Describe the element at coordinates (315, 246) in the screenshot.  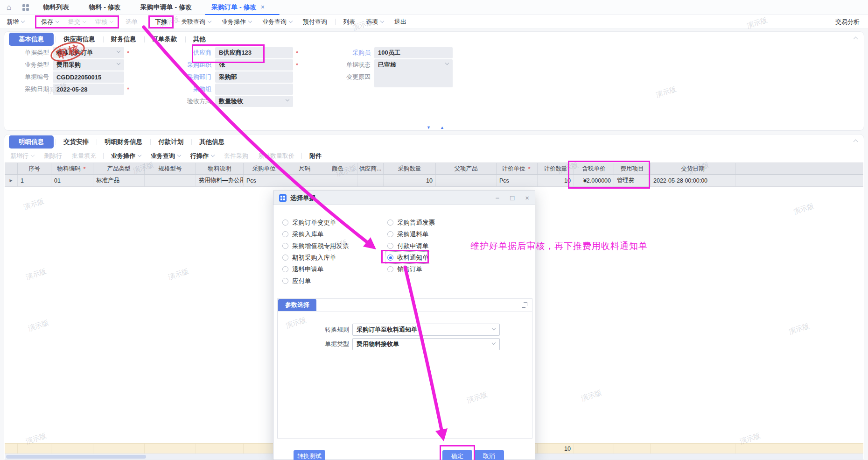
I see `radio-option: 采购增值税专用发票` at that location.